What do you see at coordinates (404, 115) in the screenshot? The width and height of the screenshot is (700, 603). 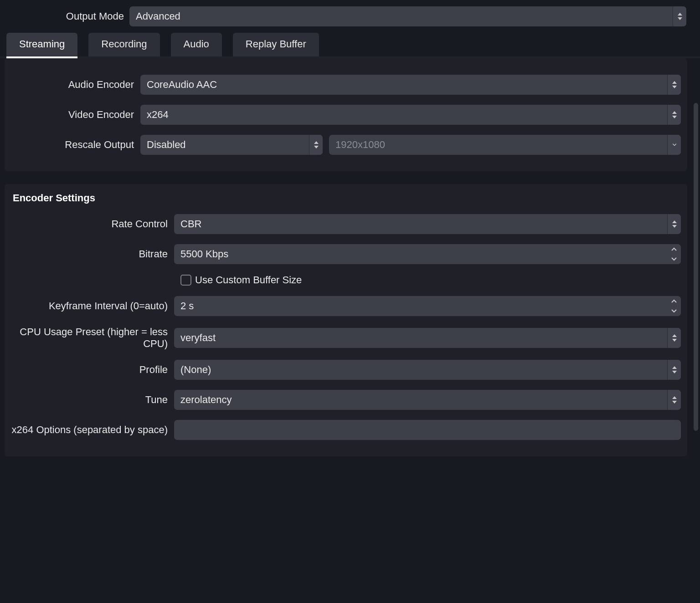 I see `video-encoder-value: x264` at bounding box center [404, 115].